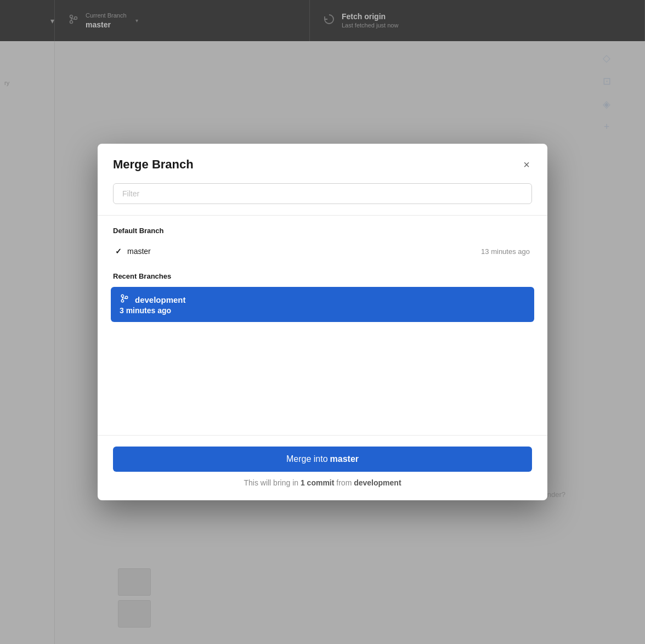 This screenshot has height=644, width=645. I want to click on filter-container, so click(322, 199).